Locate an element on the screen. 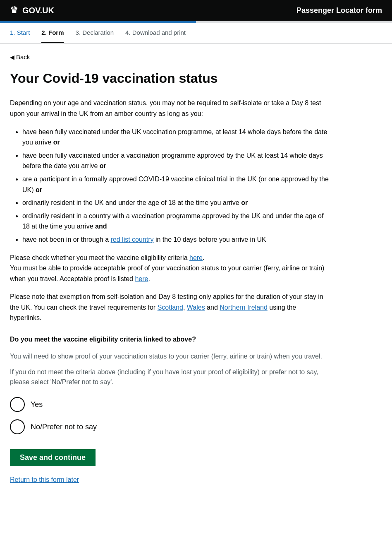  page-title: Your Covid-19 vaccination status is located at coordinates (170, 78).